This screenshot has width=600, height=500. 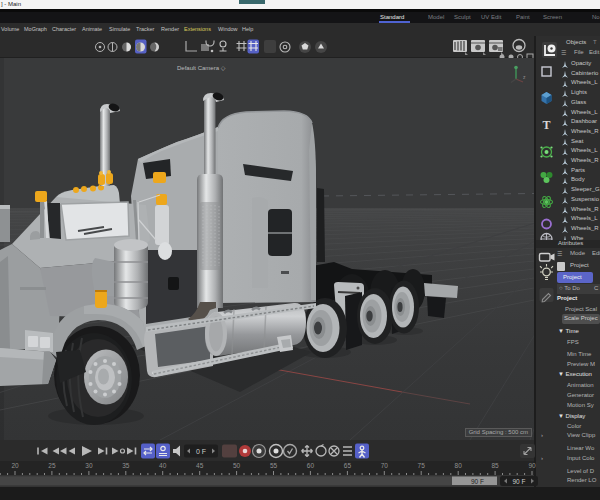 What do you see at coordinates (422, 466) in the screenshot?
I see `svg-text: 75` at bounding box center [422, 466].